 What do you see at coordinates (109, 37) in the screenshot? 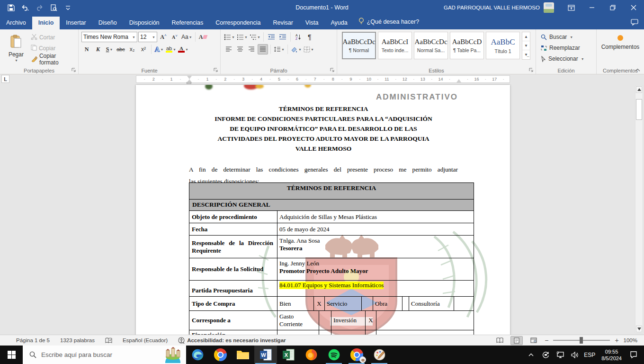
I see `font-name-combo: Times New Roma ▼` at bounding box center [109, 37].